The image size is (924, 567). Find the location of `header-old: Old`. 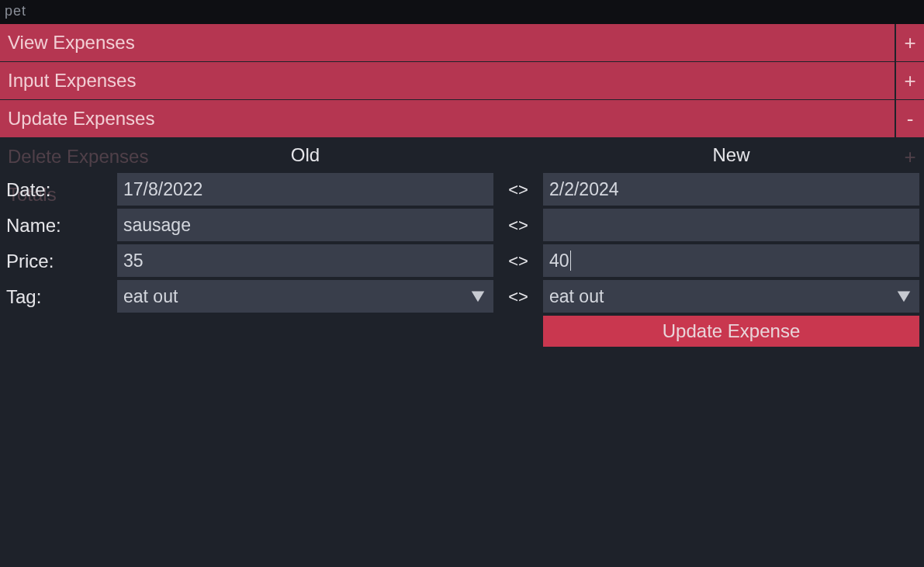

header-old: Old is located at coordinates (306, 155).